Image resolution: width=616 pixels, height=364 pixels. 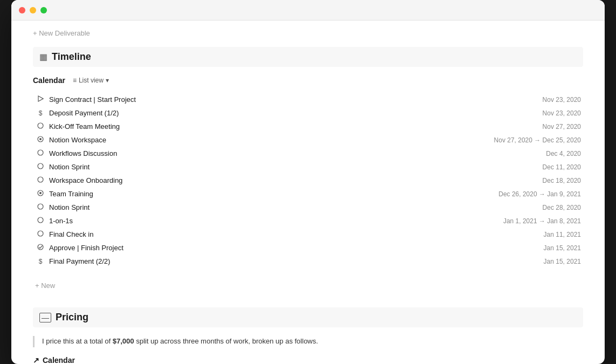 I want to click on timeline-item-name: Notion Workspace, so click(x=269, y=140).